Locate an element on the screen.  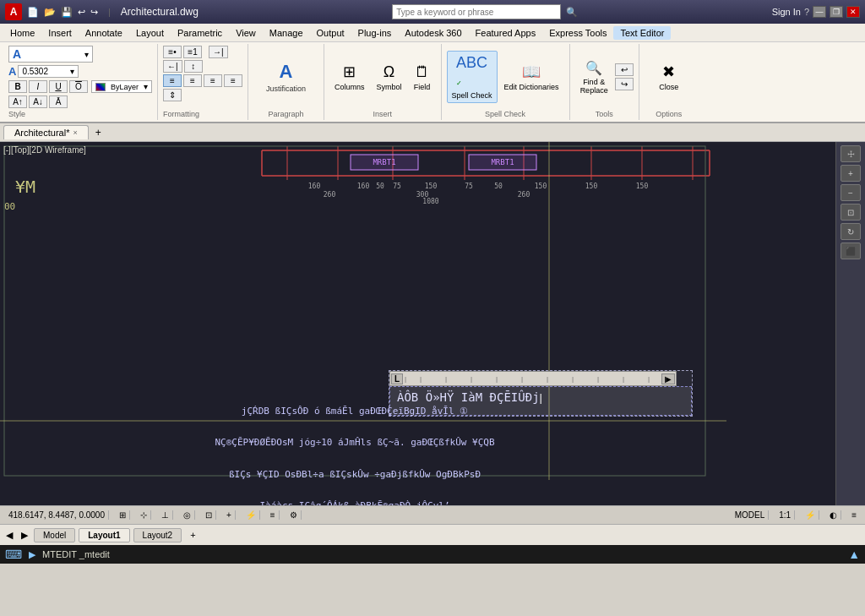
title-filename: Architectural.dwg is located at coordinates (160, 12).